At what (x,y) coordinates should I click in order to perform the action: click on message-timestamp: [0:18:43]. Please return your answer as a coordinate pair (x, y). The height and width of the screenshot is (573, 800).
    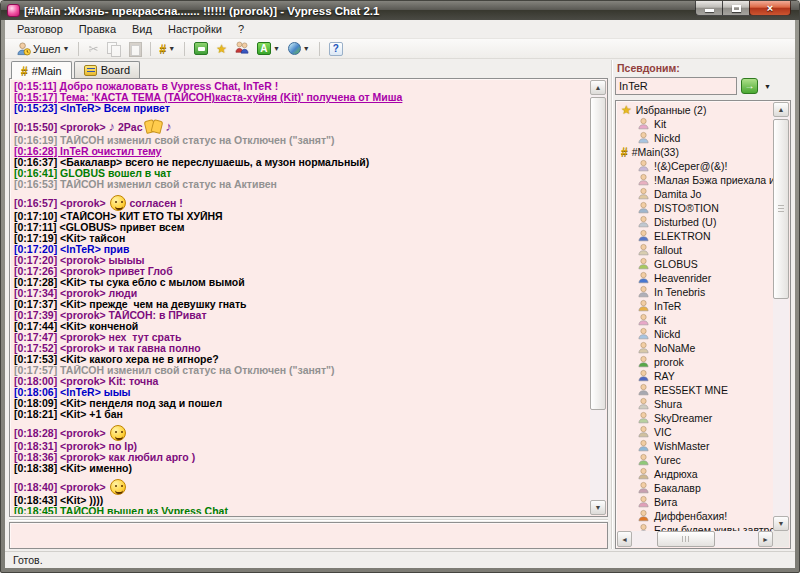
    Looking at the image, I should click on (37, 500).